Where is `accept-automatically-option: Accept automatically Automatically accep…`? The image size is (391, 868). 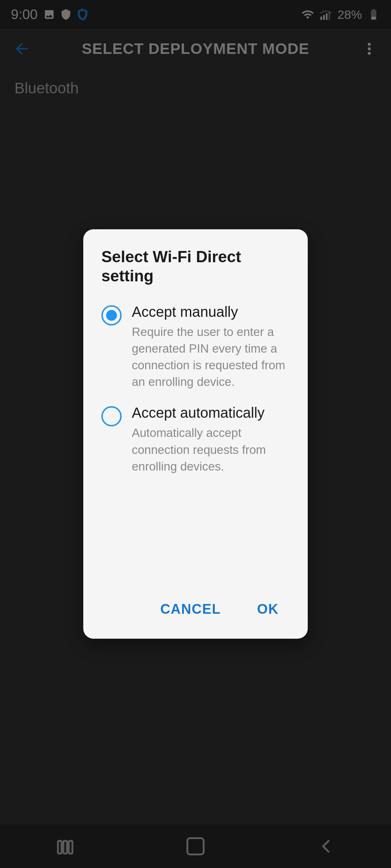 accept-automatically-option: Accept automatically Automatically accep… is located at coordinates (196, 440).